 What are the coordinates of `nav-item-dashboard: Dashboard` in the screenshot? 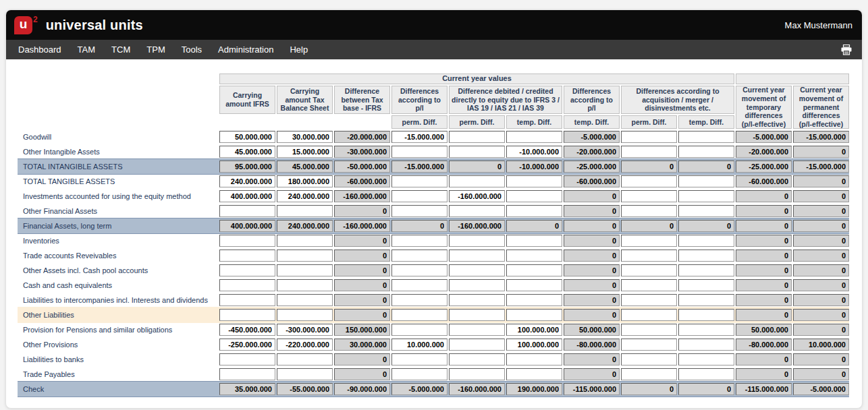 It's located at (40, 50).